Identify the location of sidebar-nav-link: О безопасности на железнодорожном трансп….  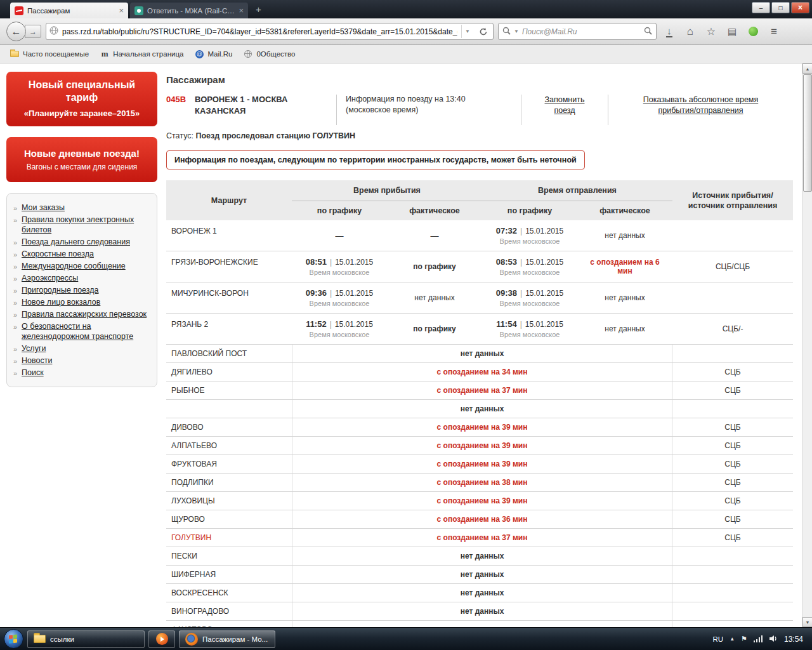
(77, 331).